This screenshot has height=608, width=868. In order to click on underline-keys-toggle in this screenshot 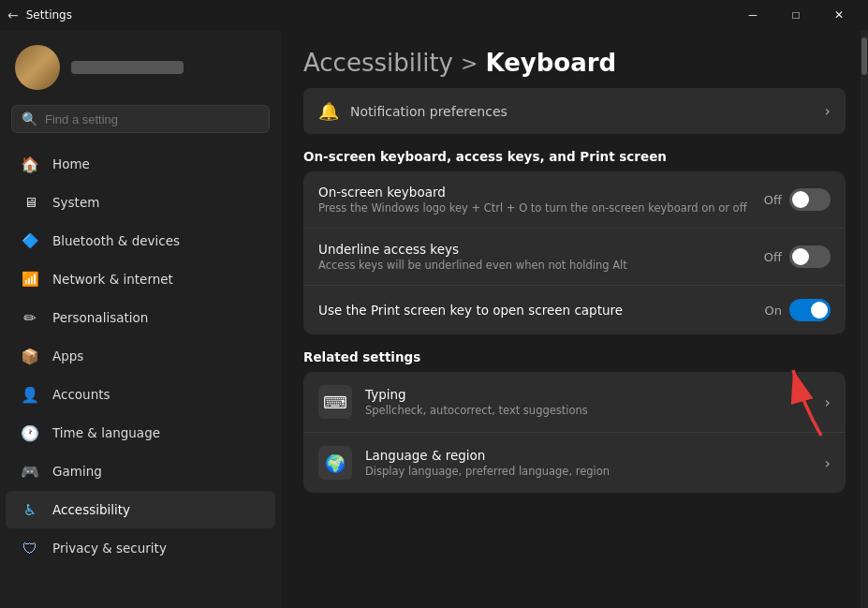, I will do `click(810, 257)`.